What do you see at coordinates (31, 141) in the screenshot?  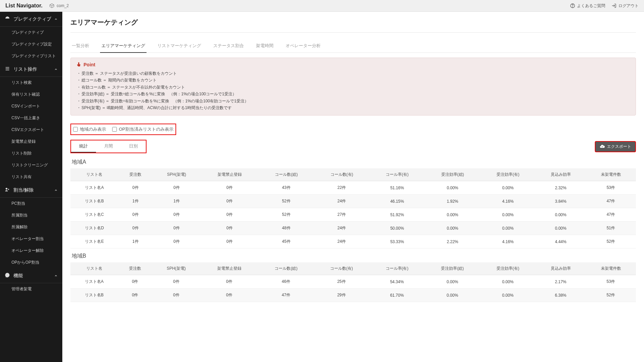 I see `sidebar-item-1-5: 架電禁止登録` at bounding box center [31, 141].